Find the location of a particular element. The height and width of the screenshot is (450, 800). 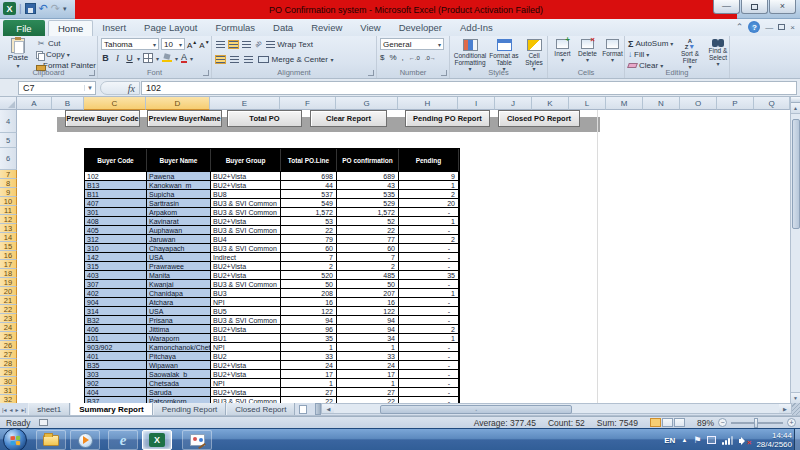

buyer-code-cell: 407 is located at coordinates (116, 202).